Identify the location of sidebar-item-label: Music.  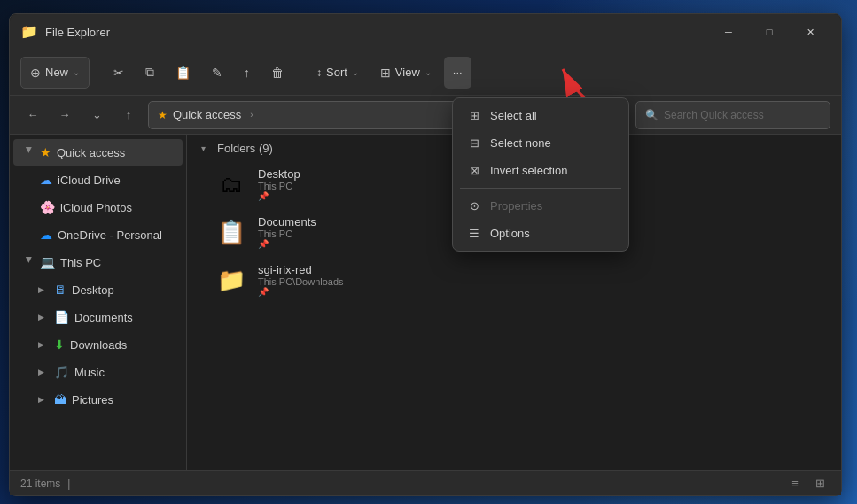
(90, 372).